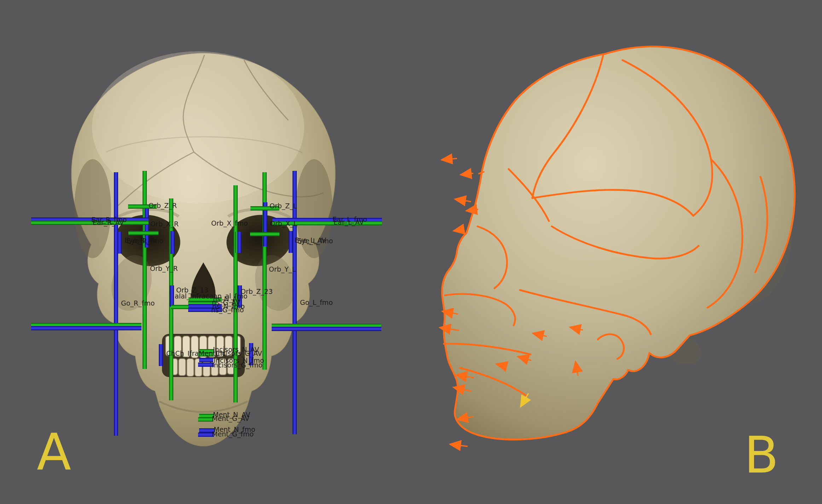 This screenshot has width=822, height=504. Describe the element at coordinates (228, 310) in the screenshot. I see `landmark-label: ns_G_fmo` at that location.